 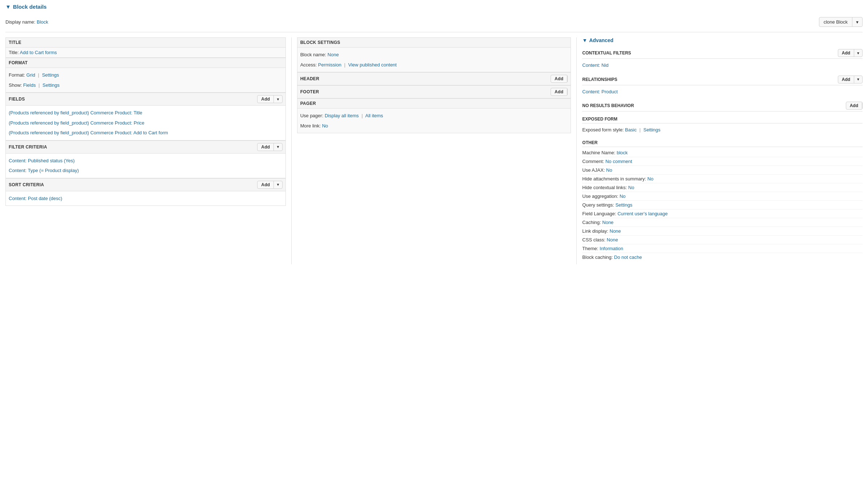 What do you see at coordinates (42, 22) in the screenshot?
I see `display-name-value: Block` at bounding box center [42, 22].